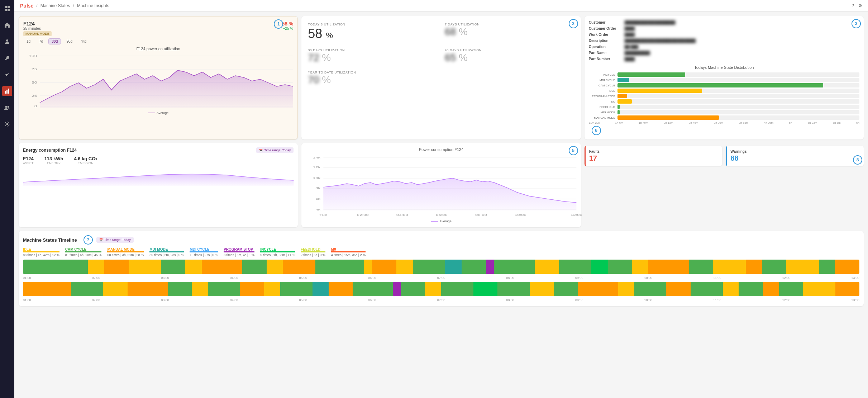 The width and height of the screenshot is (868, 398). What do you see at coordinates (856, 24) in the screenshot?
I see `badge-3: 3` at bounding box center [856, 24].